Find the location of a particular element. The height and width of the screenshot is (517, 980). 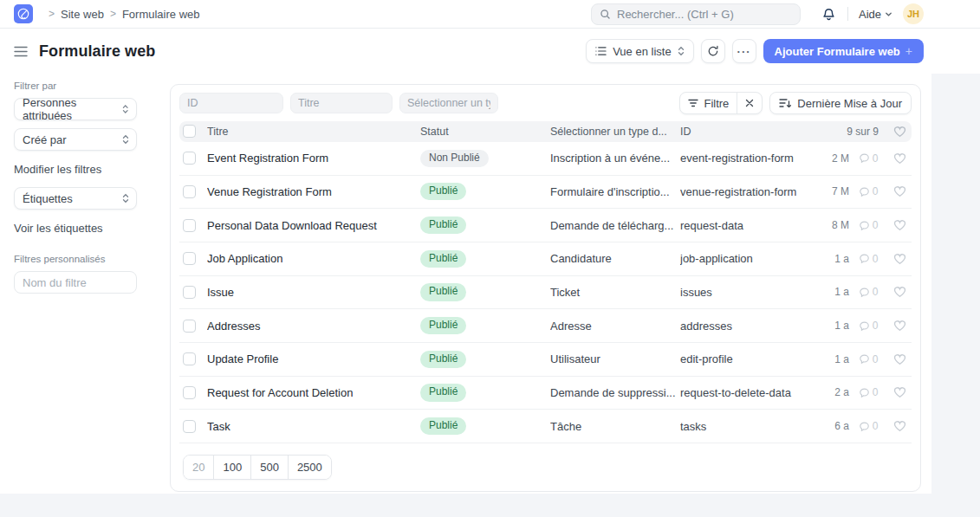

page-length-button: 2500 is located at coordinates (309, 468).